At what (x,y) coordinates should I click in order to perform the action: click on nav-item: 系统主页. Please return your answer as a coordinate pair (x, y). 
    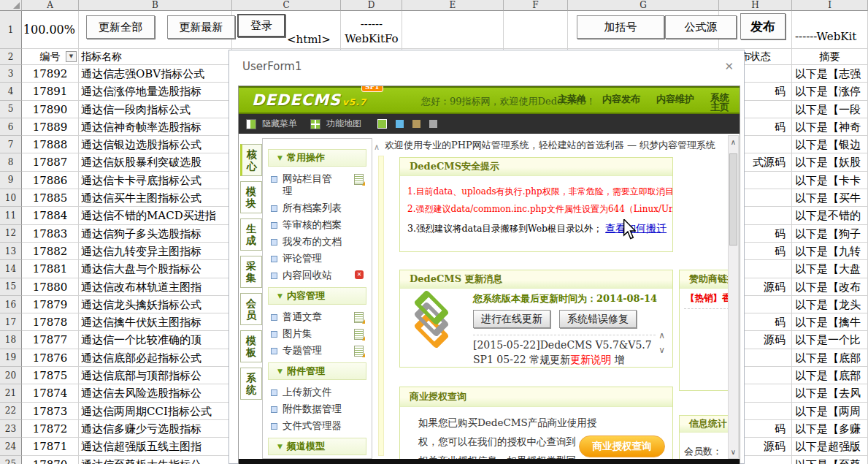
    Looking at the image, I should click on (724, 102).